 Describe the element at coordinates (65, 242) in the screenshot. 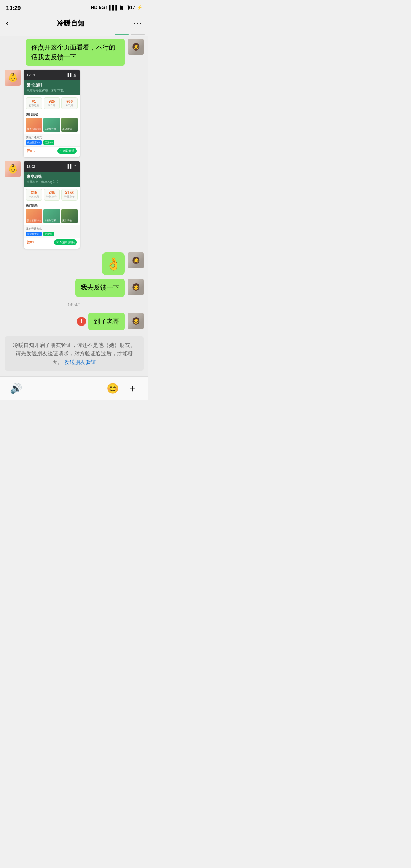

I see `sc-bottom-btn: ¥15 立即购买` at that location.